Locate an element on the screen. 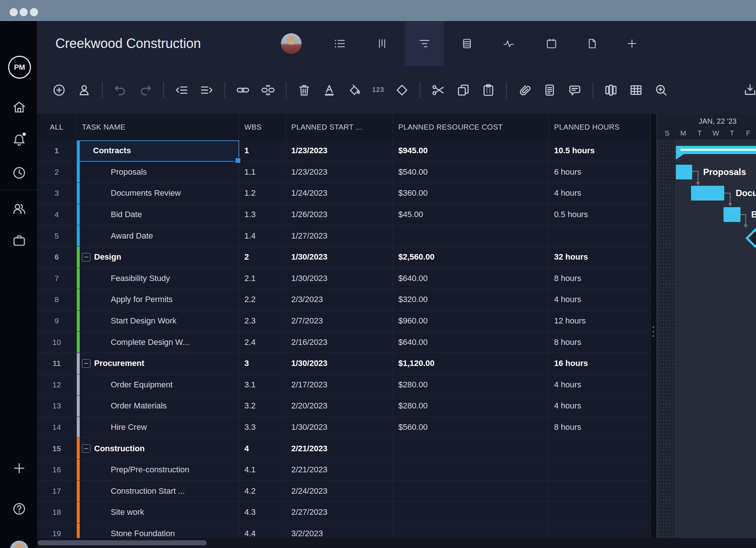 This screenshot has width=756, height=548. wbs-cell: 2 is located at coordinates (263, 257).